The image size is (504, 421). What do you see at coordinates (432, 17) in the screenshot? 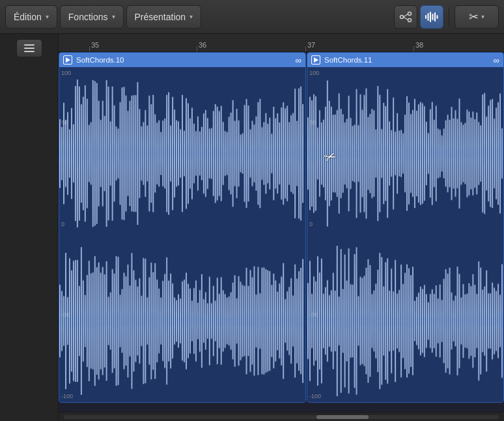
I see `waveform-icon-btn` at bounding box center [432, 17].